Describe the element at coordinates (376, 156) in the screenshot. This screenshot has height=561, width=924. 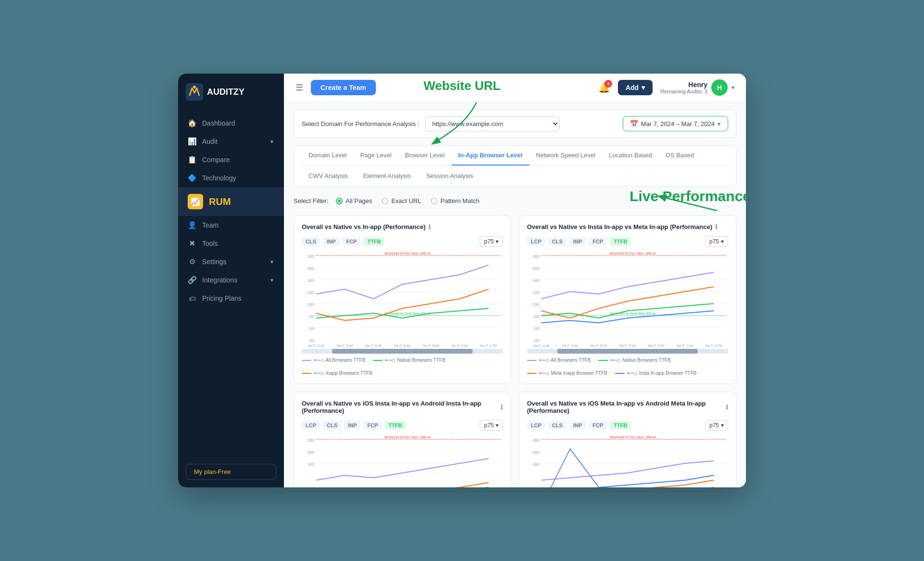
I see `tab-page-level: Page Level` at that location.